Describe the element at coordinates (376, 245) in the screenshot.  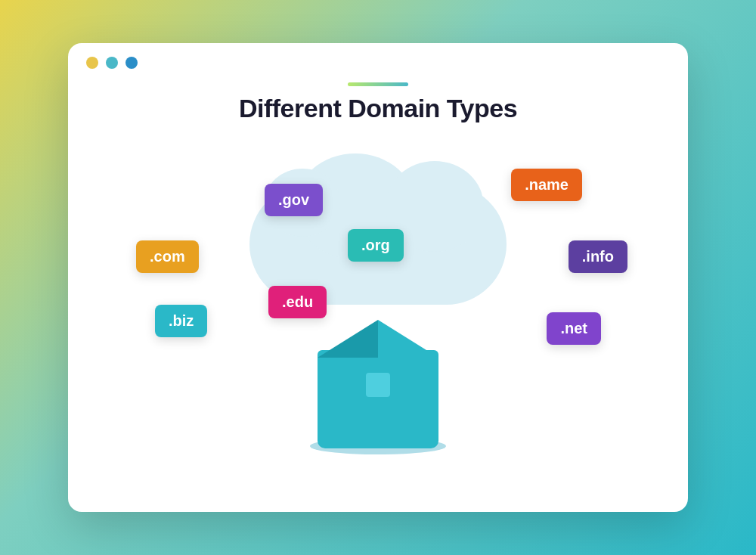
I see `domain-tag-org: .org` at that location.